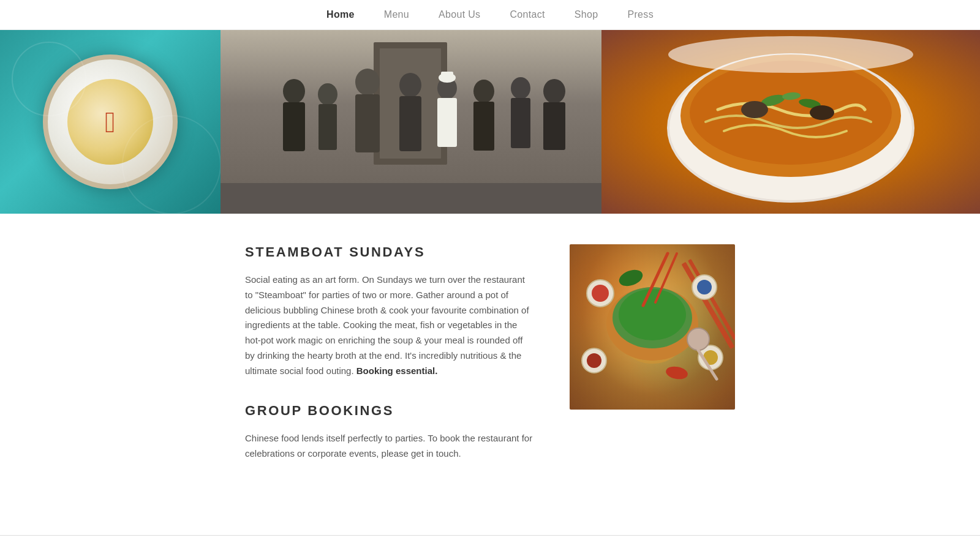 This screenshot has height=551, width=980. I want to click on group-bookings-body: Chinese food lends itself perfectly to p…, so click(389, 446).